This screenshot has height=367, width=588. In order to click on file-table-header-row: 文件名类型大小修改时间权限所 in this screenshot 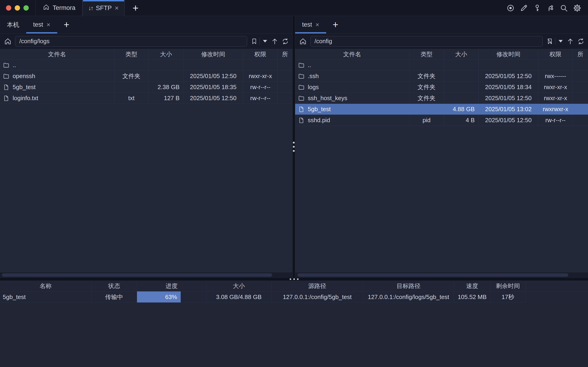, I will do `click(442, 54)`.